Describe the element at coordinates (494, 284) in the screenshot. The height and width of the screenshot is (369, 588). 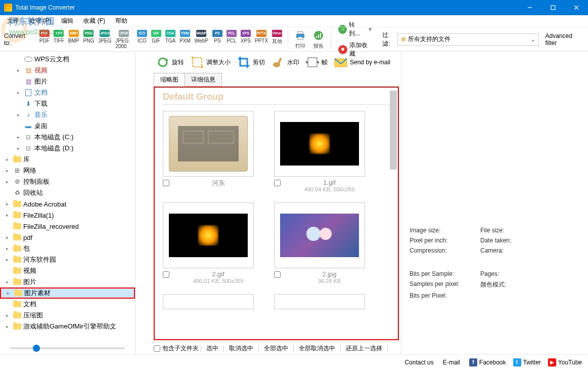
I see `property-row: Samples per pixel:颜色模式:` at that location.